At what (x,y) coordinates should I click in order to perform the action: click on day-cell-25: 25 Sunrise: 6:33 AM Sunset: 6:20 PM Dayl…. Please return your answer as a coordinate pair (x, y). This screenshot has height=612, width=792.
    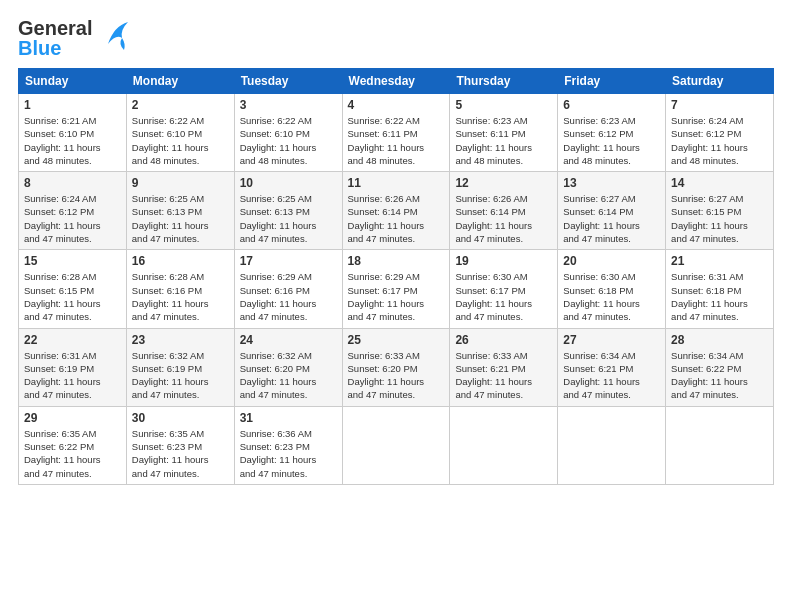
    Looking at the image, I should click on (396, 367).